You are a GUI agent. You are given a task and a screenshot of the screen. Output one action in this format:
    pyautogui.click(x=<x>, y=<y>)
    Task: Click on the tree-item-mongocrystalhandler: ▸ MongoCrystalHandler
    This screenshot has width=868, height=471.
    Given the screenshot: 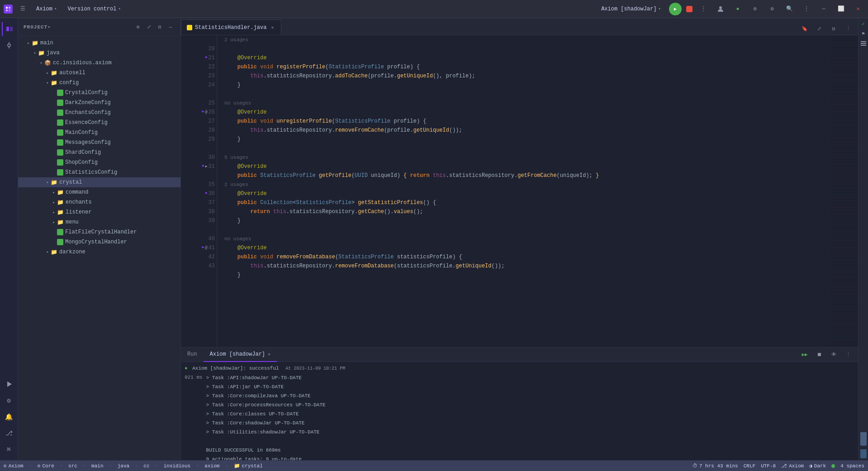 What is the action you would take?
    pyautogui.click(x=100, y=242)
    